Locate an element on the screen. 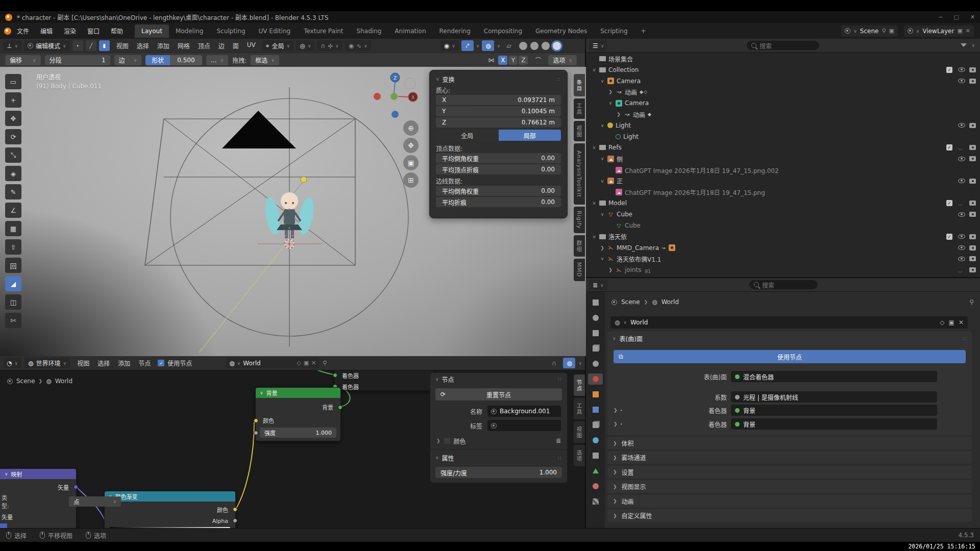  use-nodes-checkbox: ✓ is located at coordinates (161, 363).